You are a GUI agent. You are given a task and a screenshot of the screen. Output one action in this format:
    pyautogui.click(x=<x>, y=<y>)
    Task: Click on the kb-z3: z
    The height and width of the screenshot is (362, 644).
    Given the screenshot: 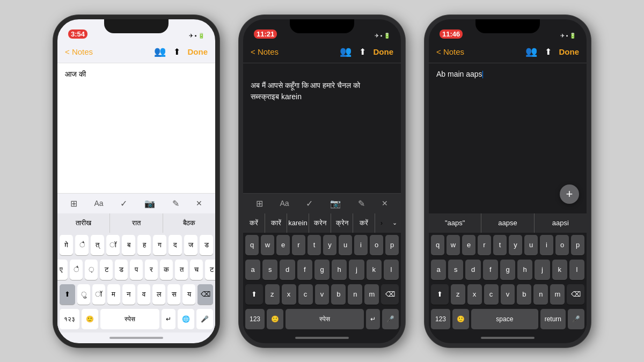 What is the action you would take?
    pyautogui.click(x=458, y=294)
    